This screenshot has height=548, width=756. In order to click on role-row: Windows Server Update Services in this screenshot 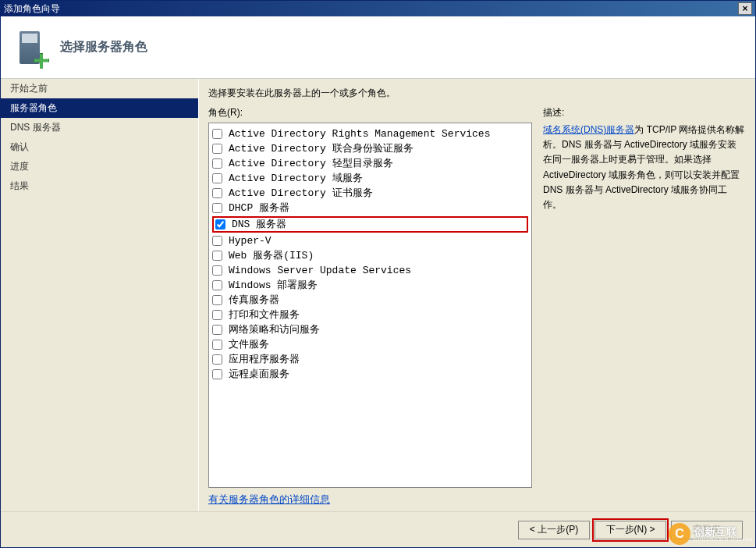, I will do `click(370, 270)`.